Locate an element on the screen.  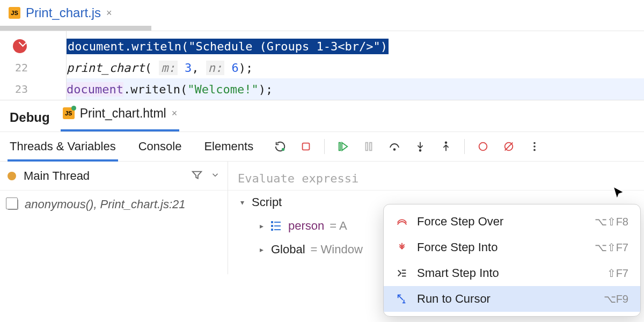
gutter: 22 23 is located at coordinates (17, 65).